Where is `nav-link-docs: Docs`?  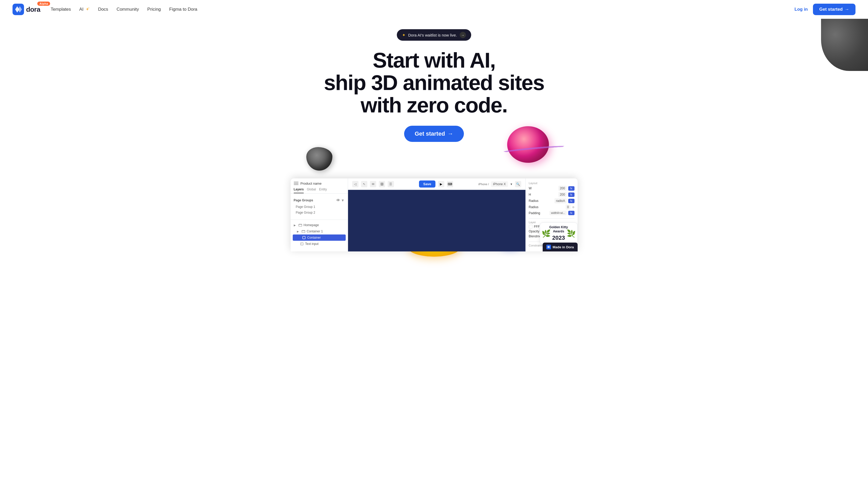
nav-link-docs: Docs is located at coordinates (103, 9).